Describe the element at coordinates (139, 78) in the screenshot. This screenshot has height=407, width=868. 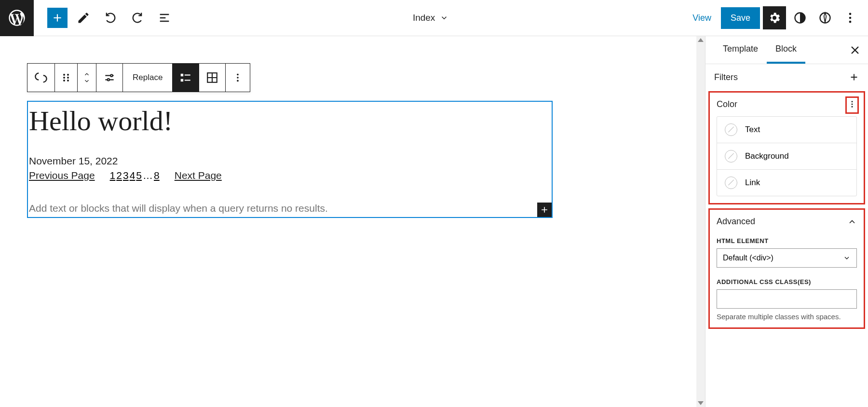
I see `block-toolbar: Replace` at that location.